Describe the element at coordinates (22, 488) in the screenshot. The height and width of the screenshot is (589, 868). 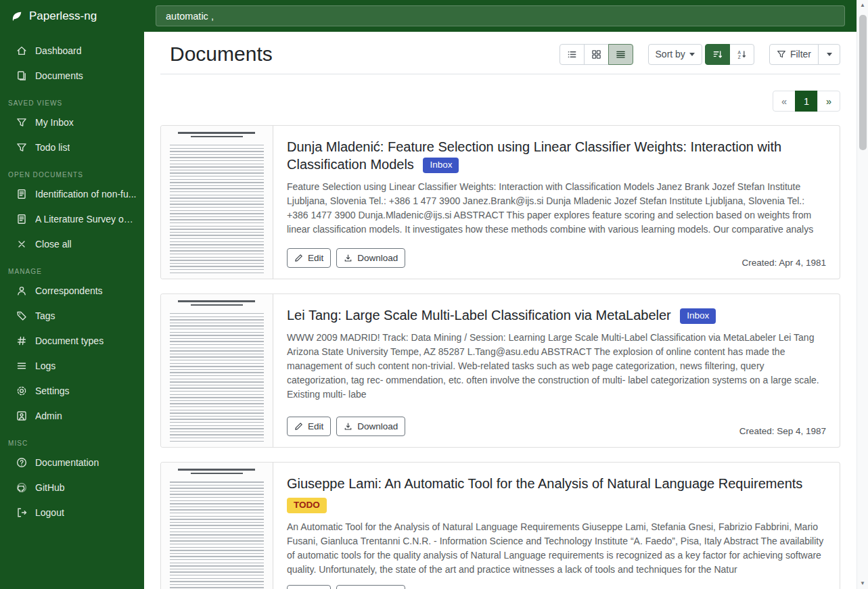
I see `github-icon` at that location.